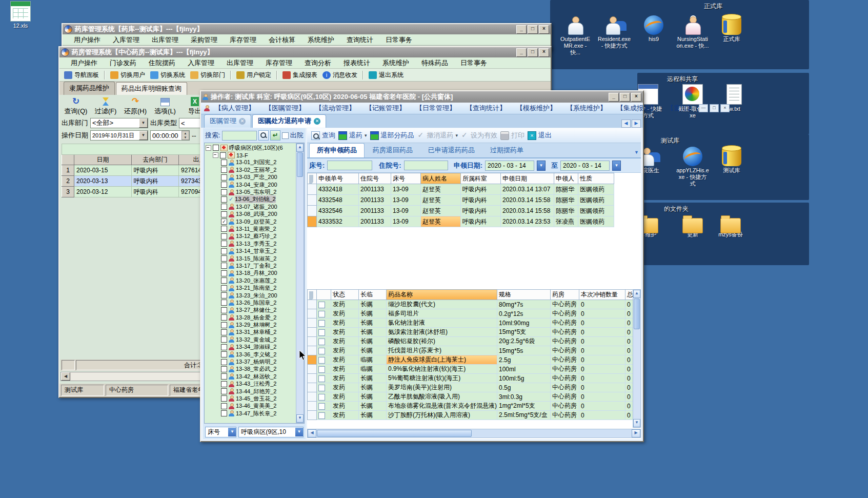  I want to click on tree-row: 13-17_丁金和_2, so click(255, 266).